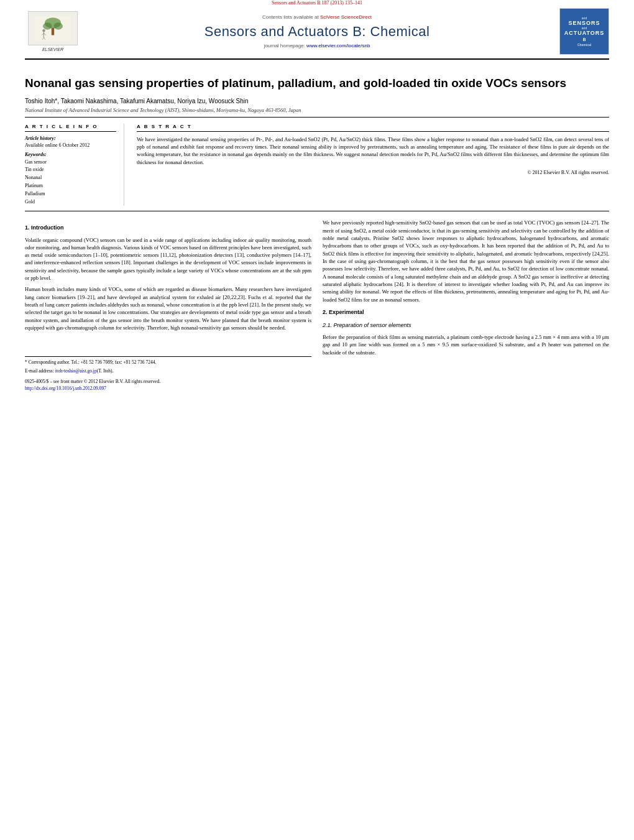  I want to click on abstract-copyright: © 2012 Elsevier B.V. All rights reserved…, so click(373, 173).